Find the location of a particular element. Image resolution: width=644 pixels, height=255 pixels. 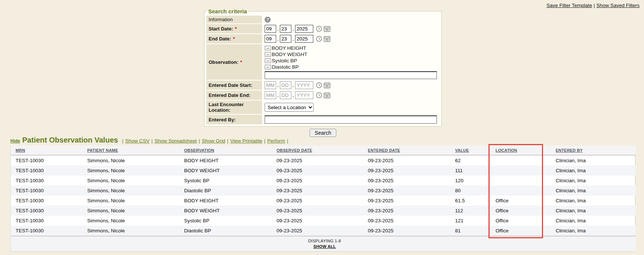

observation-cell: BODY HEIGHT is located at coordinates (228, 200).